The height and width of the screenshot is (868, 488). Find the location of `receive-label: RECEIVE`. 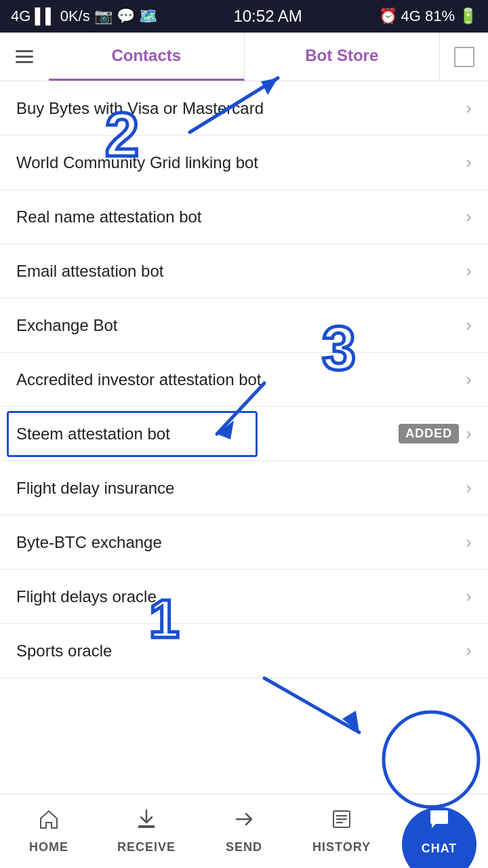

receive-label: RECEIVE is located at coordinates (146, 848).